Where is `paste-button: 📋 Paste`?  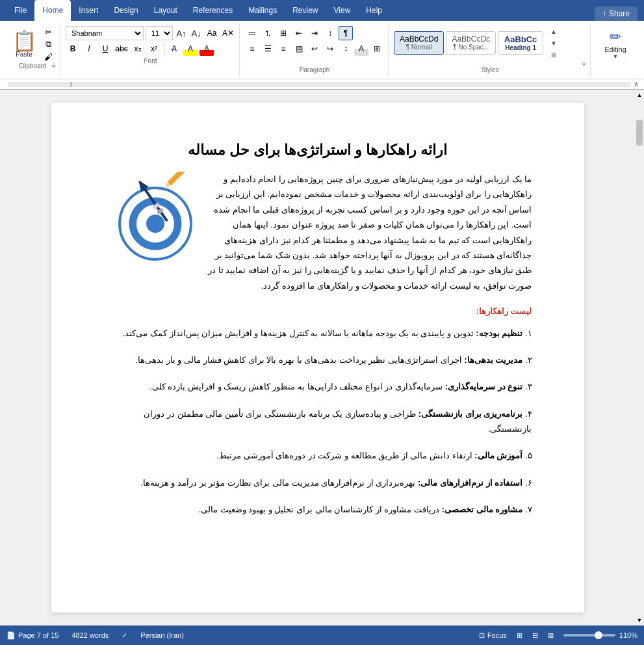
paste-button: 📋 Paste is located at coordinates (24, 44).